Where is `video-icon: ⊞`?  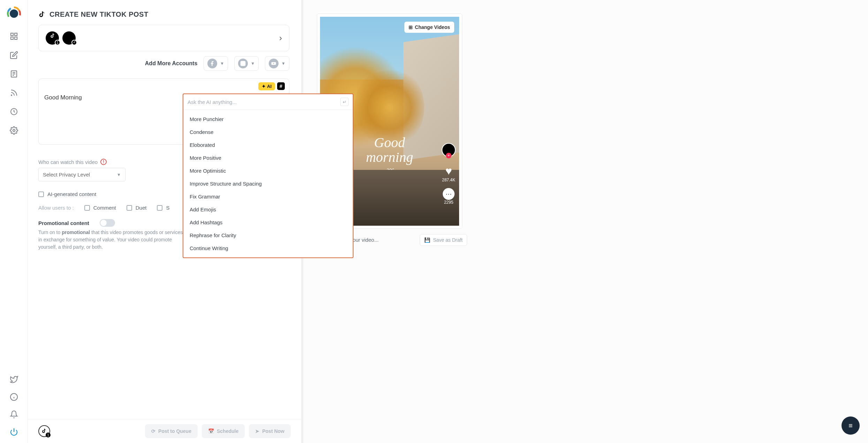 video-icon: ⊞ is located at coordinates (411, 27).